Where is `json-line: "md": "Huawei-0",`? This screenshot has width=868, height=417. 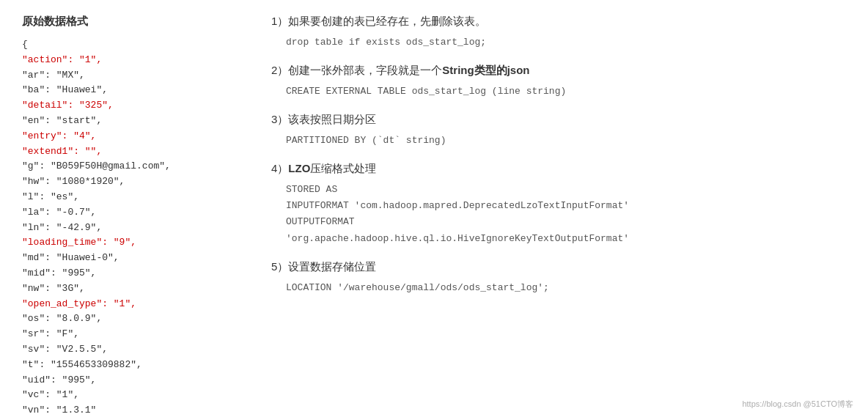
json-line: "md": "Huawei-0", is located at coordinates (132, 258).